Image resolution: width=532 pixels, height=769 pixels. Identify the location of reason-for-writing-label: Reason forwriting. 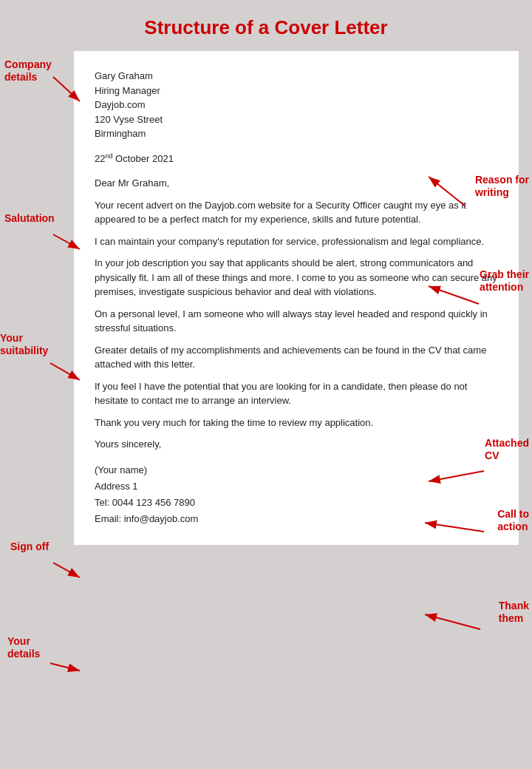
(502, 186).